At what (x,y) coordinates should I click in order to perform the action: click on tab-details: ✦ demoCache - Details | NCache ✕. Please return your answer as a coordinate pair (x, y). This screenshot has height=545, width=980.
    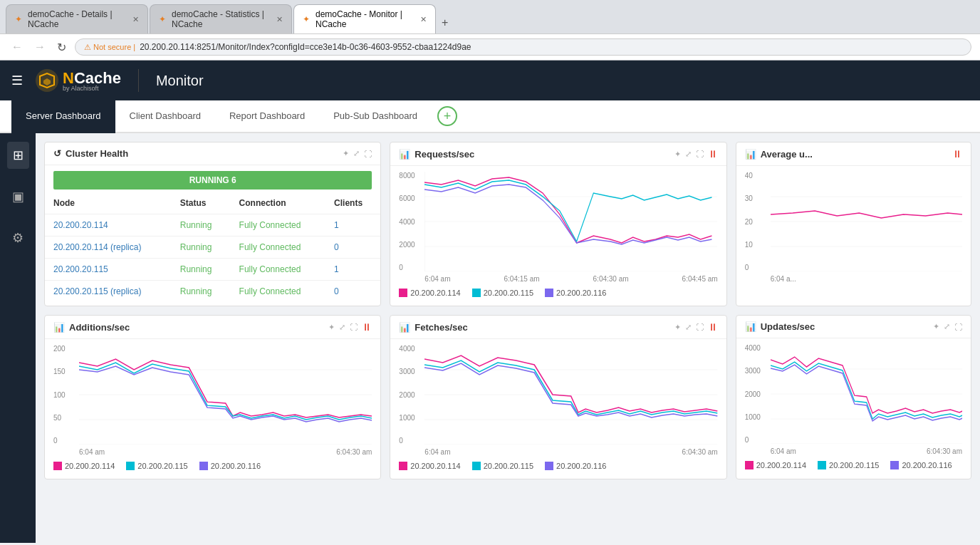
    Looking at the image, I should click on (77, 19).